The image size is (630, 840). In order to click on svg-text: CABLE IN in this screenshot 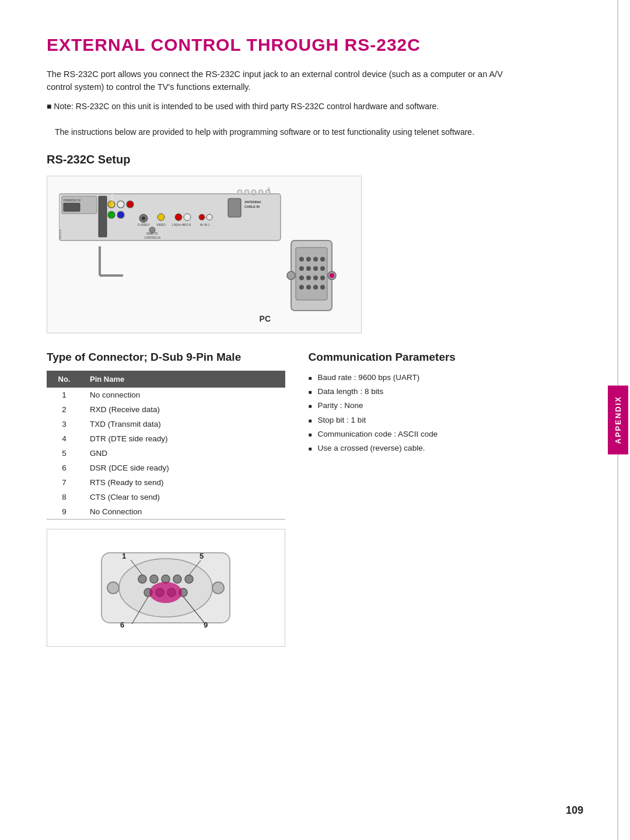, I will do `click(252, 207)`.